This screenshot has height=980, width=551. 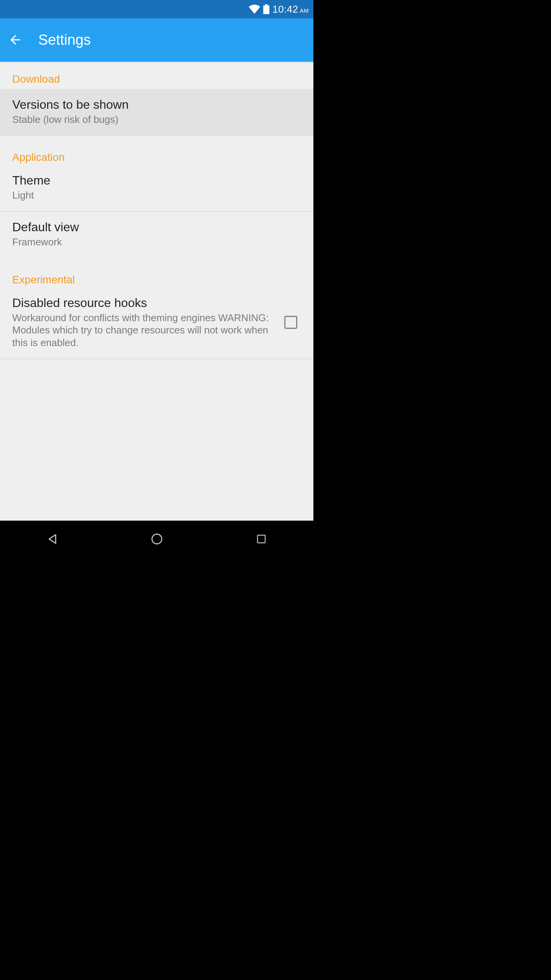 What do you see at coordinates (157, 75) in the screenshot?
I see `section-header-download: Download` at bounding box center [157, 75].